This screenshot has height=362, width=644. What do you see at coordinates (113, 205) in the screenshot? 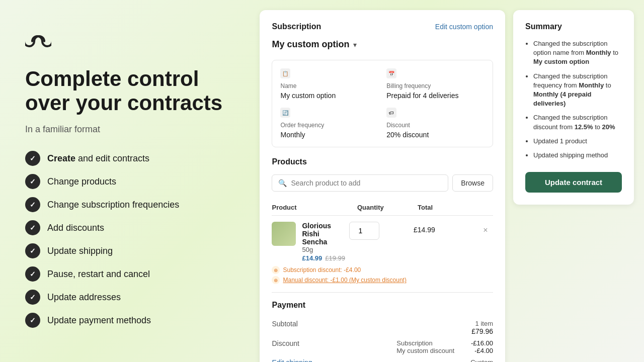
I see `feature-label: Change subscription frequencies` at bounding box center [113, 205].